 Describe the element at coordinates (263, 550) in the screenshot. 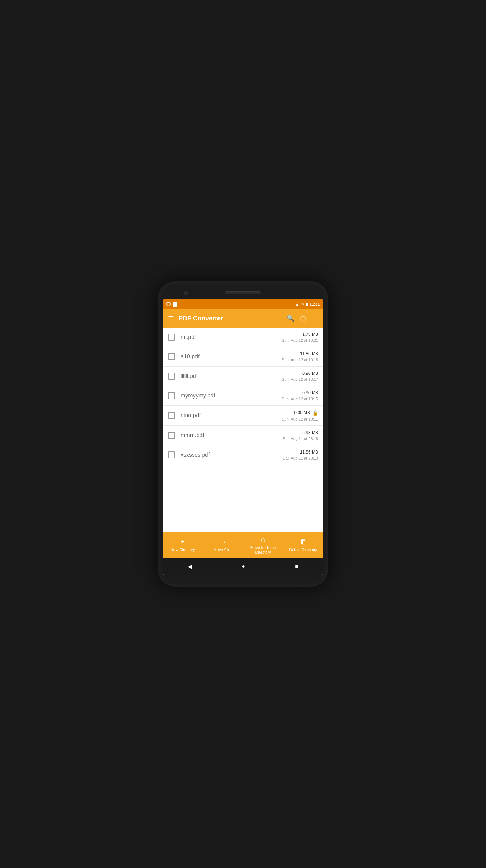

I see `move-home-label: Move to Home Directory` at that location.